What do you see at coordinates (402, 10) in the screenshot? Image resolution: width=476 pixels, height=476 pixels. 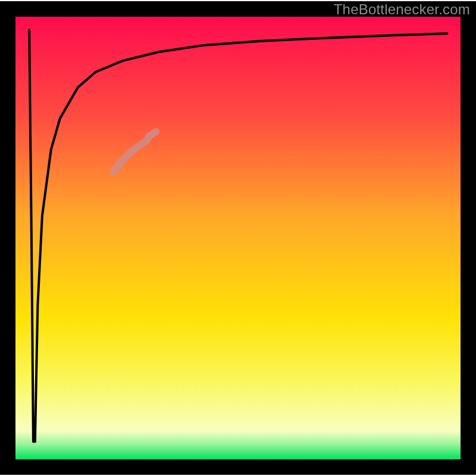 I see `watermark-text: TheBottleneсker.com` at bounding box center [402, 10].